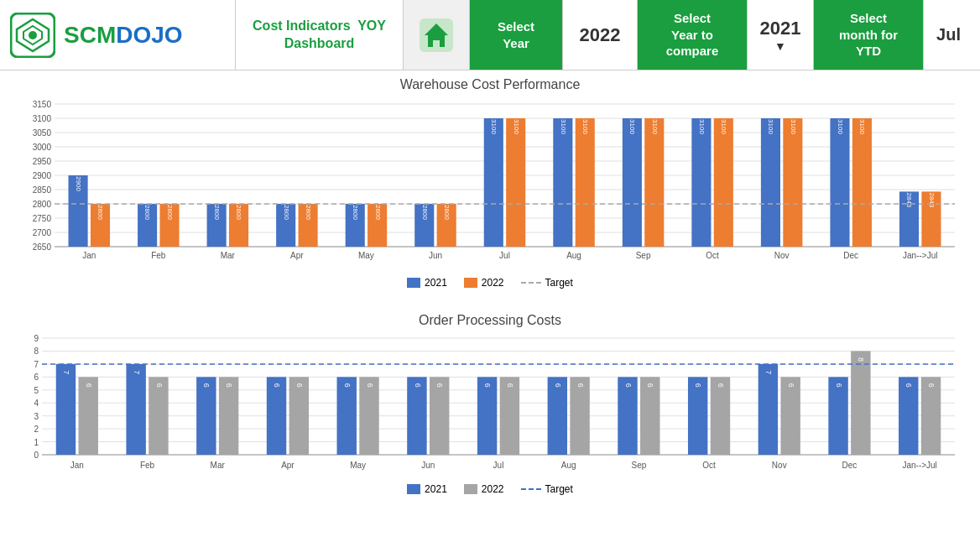  Describe the element at coordinates (780, 35) in the screenshot. I see `year2-section: 2021 ▼` at that location.